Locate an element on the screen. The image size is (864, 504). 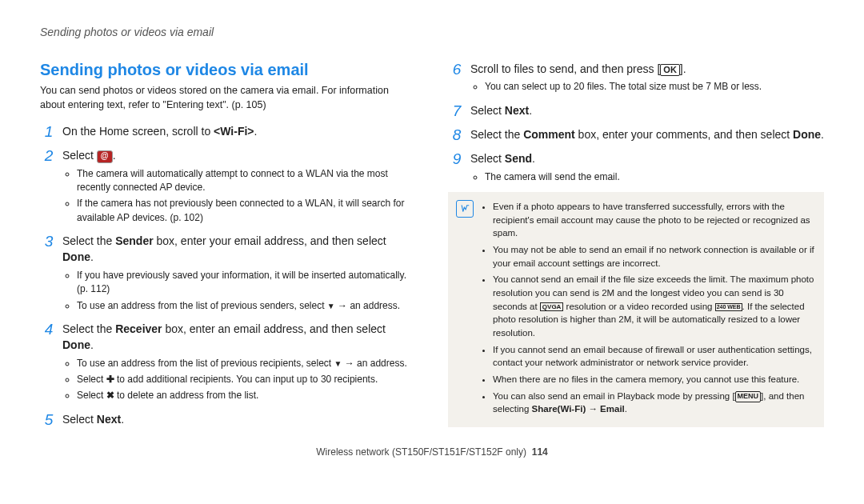
s3s2b: an address. is located at coordinates (374, 306).